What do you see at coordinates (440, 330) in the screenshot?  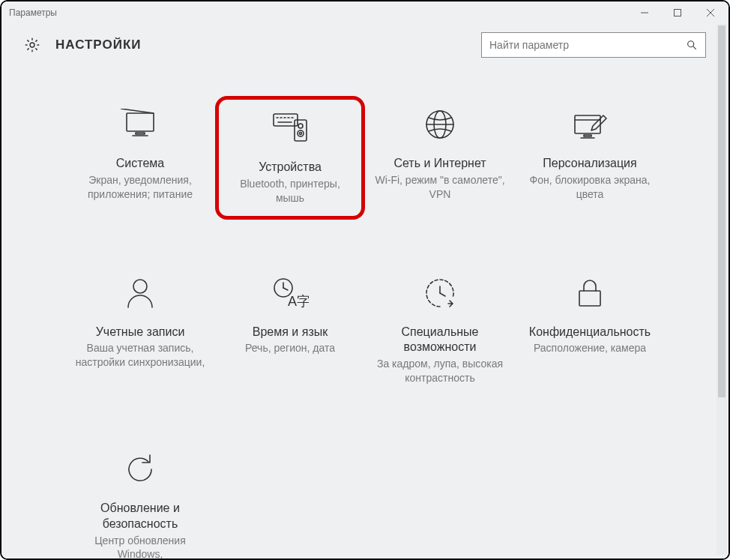 I see `tile-ease-of-access: Специальные возможности За кадром, лупа,…` at bounding box center [440, 330].